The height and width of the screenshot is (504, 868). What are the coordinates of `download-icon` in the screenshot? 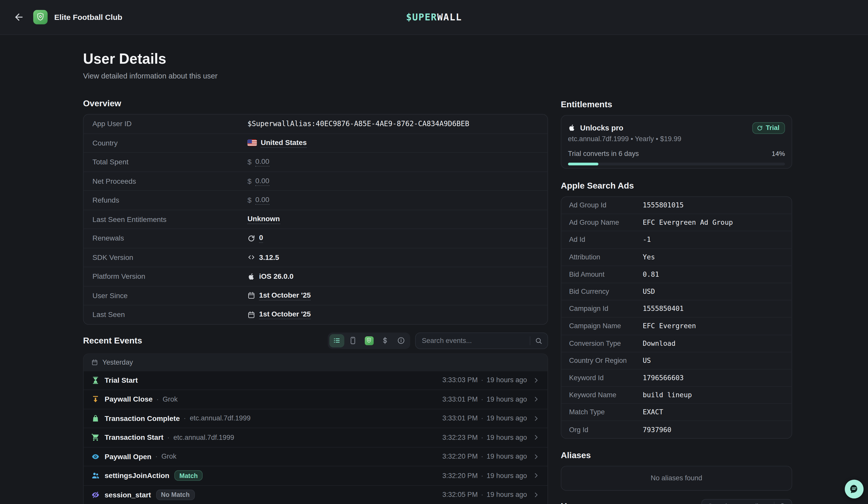 It's located at (95, 399).